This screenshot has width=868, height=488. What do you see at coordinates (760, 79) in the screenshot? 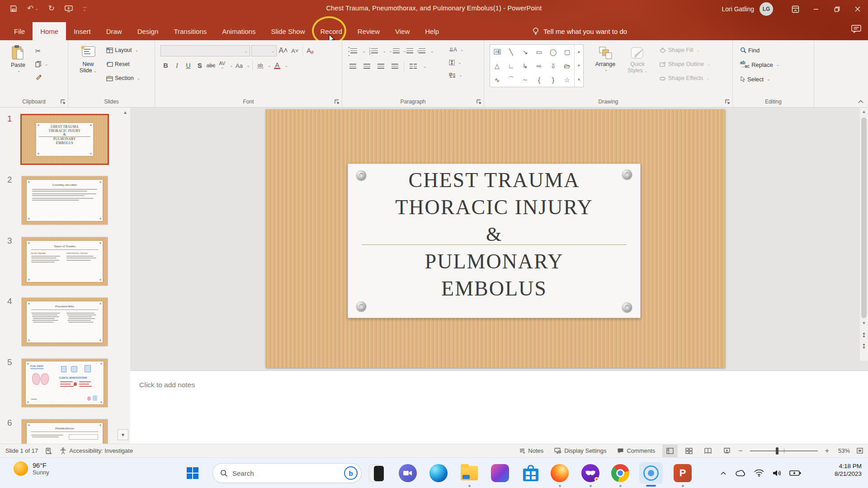
I see `select-button: Select⌄` at bounding box center [760, 79].